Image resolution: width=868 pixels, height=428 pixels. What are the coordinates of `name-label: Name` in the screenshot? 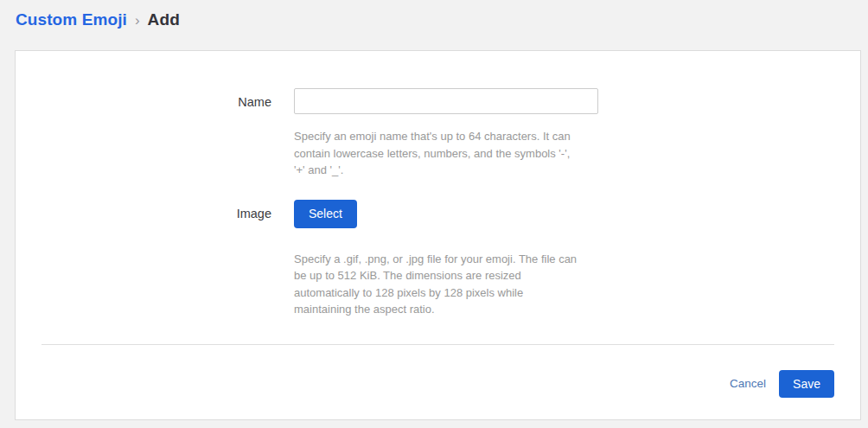 It's located at (168, 133).